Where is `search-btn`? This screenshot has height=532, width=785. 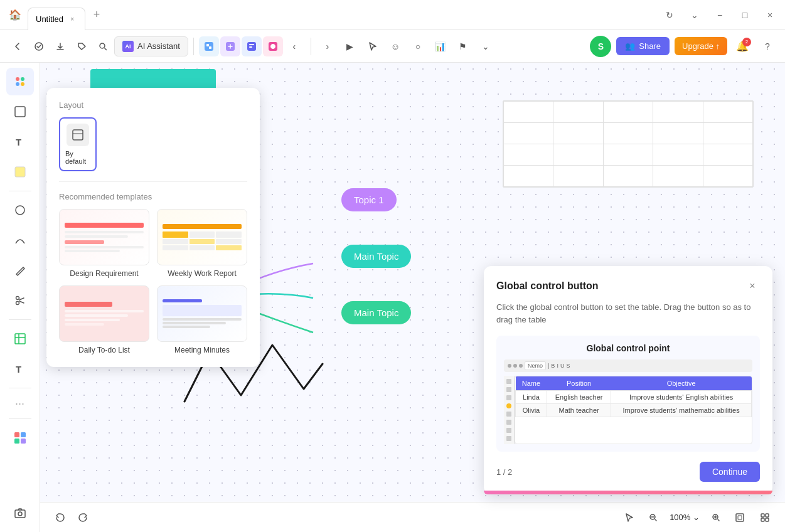
search-btn is located at coordinates (103, 46).